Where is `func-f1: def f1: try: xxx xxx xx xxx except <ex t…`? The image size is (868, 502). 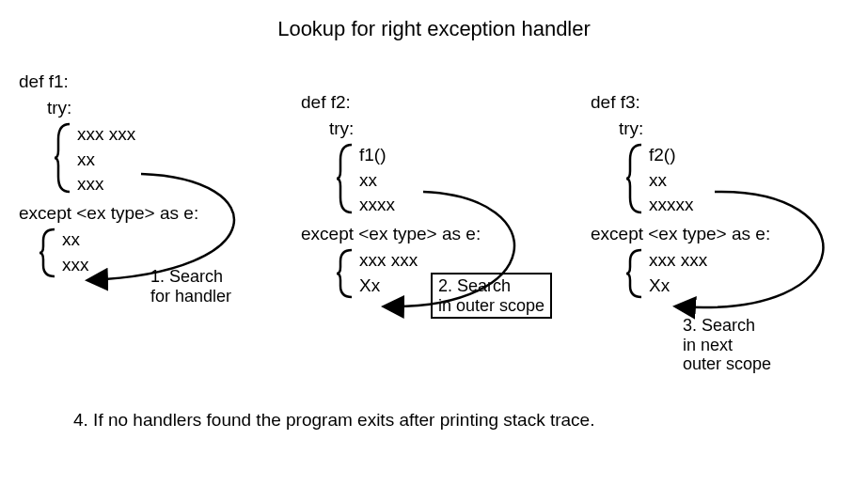 func-f1: def f1: try: xxx xxx xx xxx except <ex t… is located at coordinates (109, 175).